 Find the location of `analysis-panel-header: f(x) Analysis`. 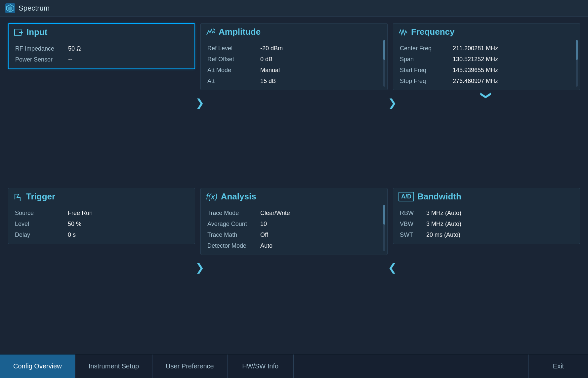

analysis-panel-header: f(x) Analysis is located at coordinates (294, 196).